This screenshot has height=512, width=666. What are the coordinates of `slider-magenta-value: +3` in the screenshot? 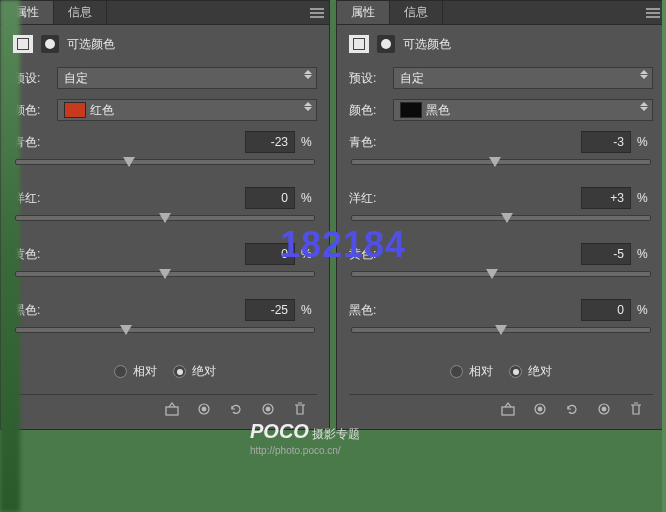 It's located at (606, 198).